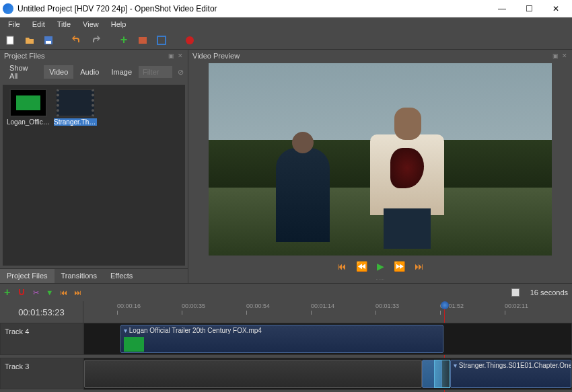  What do you see at coordinates (380, 280) in the screenshot?
I see `resize-handle: ······` at bounding box center [380, 280].